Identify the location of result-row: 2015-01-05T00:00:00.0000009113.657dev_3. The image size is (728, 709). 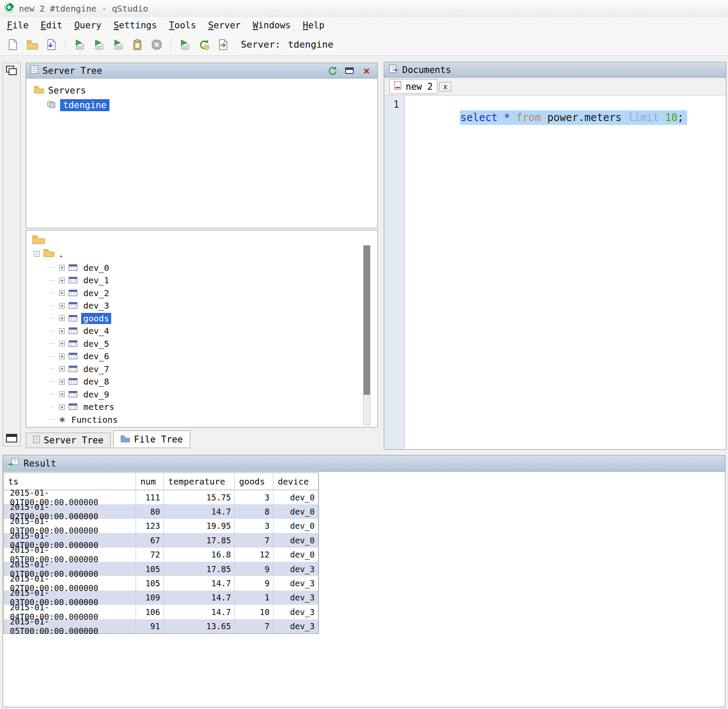
(161, 627).